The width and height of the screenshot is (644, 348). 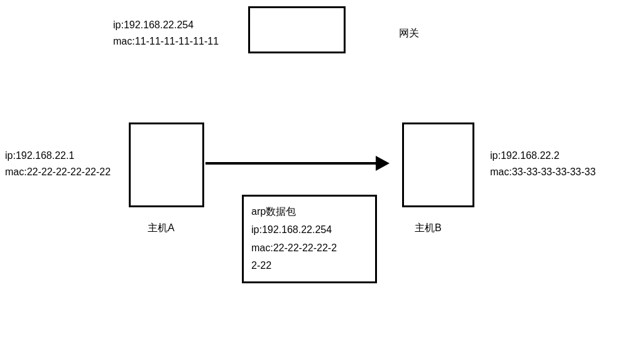 What do you see at coordinates (409, 33) in the screenshot?
I see `gateway-name-label: 网关` at bounding box center [409, 33].